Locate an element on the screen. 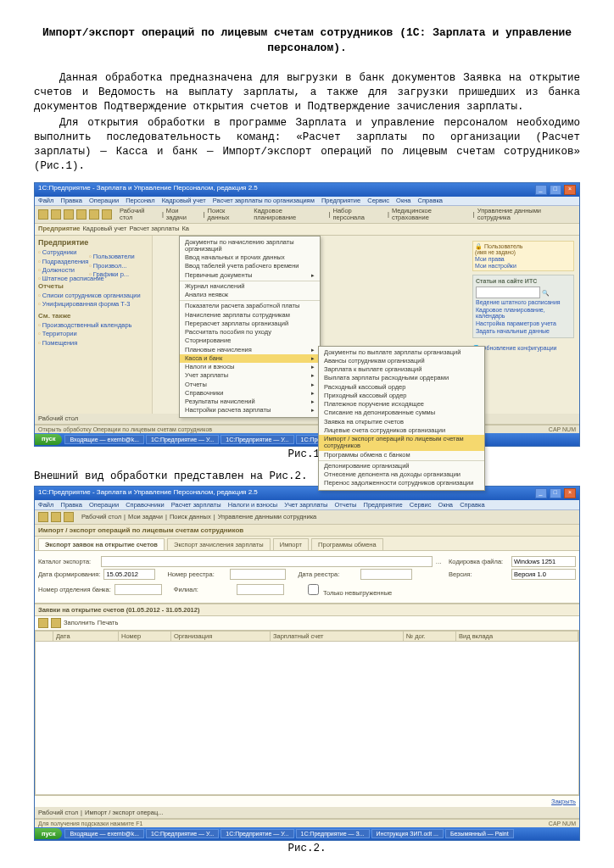 The image size is (614, 868). its-link: Ведение штатного расписания is located at coordinates (523, 303).